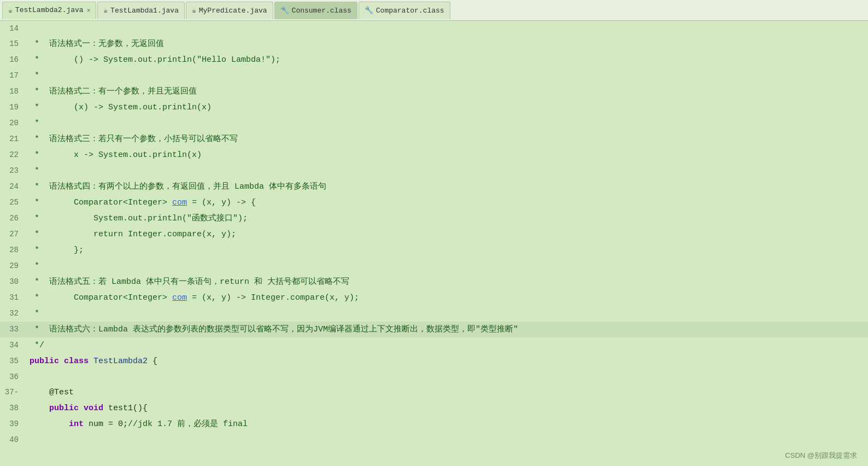  Describe the element at coordinates (316, 10) in the screenshot. I see `tab-consumer-class: 🔧 Consumer.class` at that location.